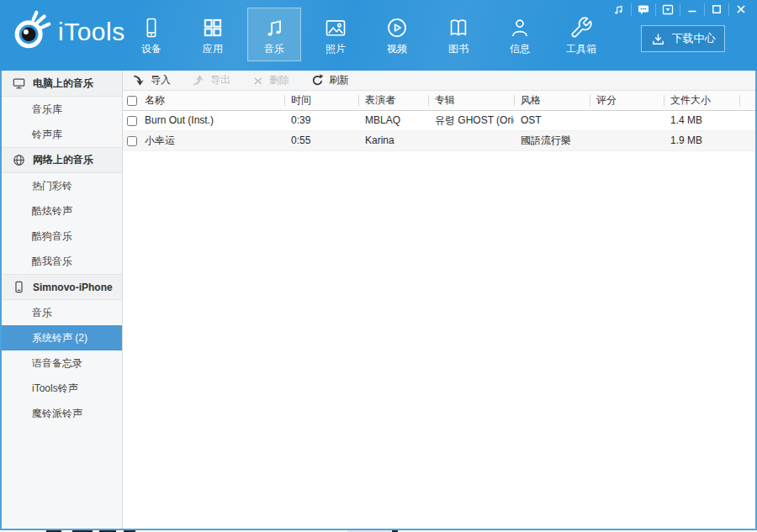  I want to click on refresh-label: 刷新, so click(339, 81).